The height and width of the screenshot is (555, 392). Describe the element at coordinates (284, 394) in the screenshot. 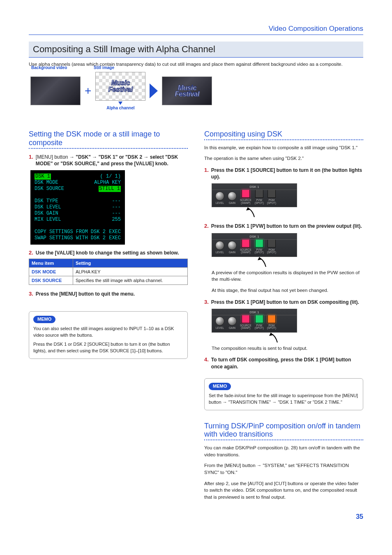

I see `memo-right: MEMO Set the fade-in/out time for the st…` at that location.